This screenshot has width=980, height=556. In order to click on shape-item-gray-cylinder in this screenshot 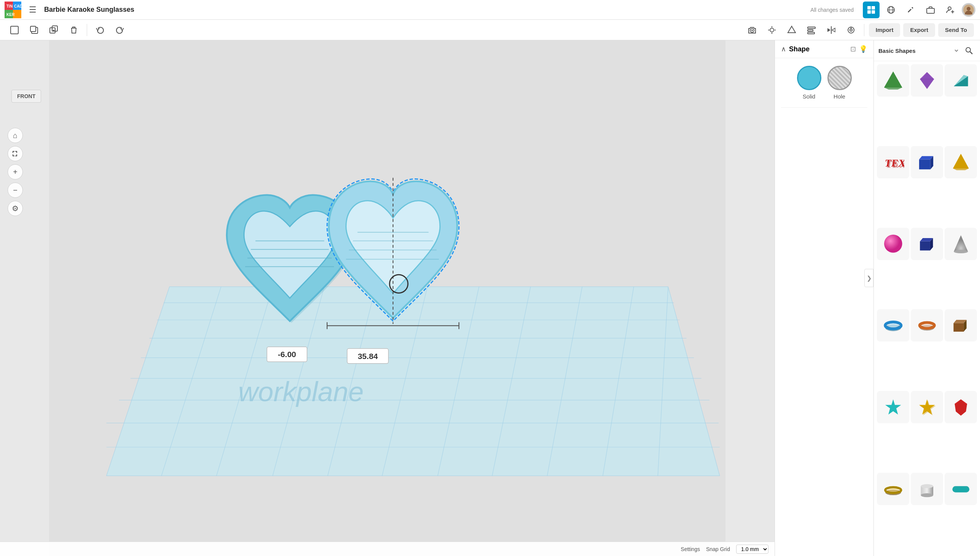, I will do `click(927, 489)`.